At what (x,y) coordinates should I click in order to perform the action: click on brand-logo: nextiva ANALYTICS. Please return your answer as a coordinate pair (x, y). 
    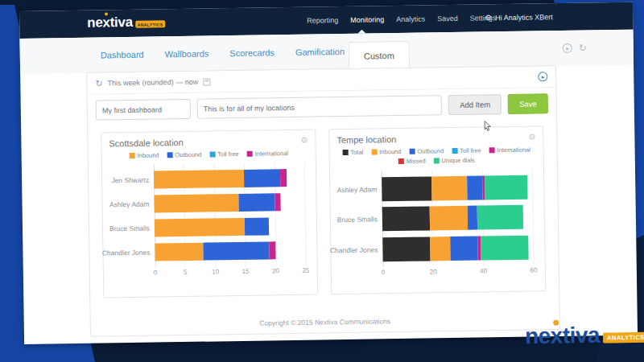
    Looking at the image, I should click on (126, 23).